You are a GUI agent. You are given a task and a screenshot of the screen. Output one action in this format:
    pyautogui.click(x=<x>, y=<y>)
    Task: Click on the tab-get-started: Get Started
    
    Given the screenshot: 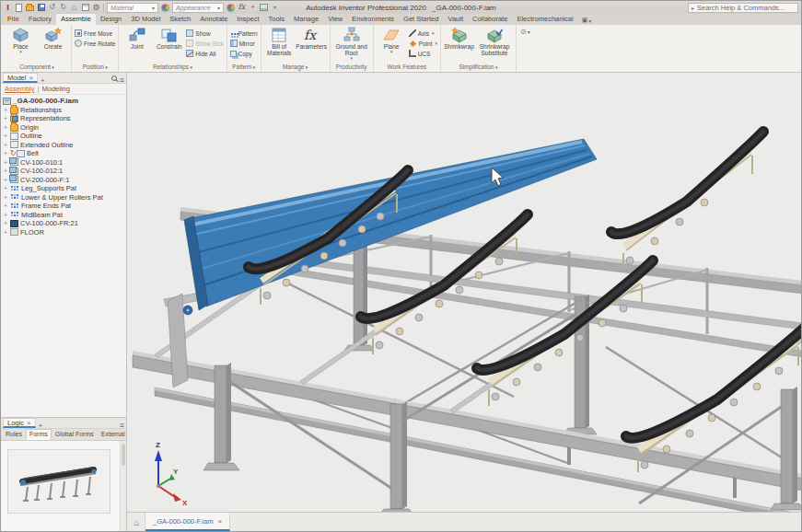 What is the action you would take?
    pyautogui.click(x=421, y=19)
    